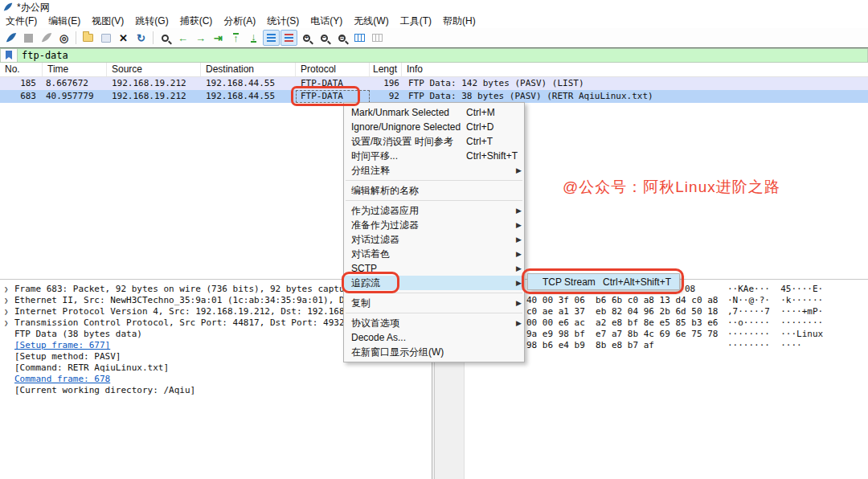 Image resolution: width=868 pixels, height=479 pixels. What do you see at coordinates (434, 240) in the screenshot?
I see `menu-item-conversation-filter: 对话过滤器▶` at bounding box center [434, 240].